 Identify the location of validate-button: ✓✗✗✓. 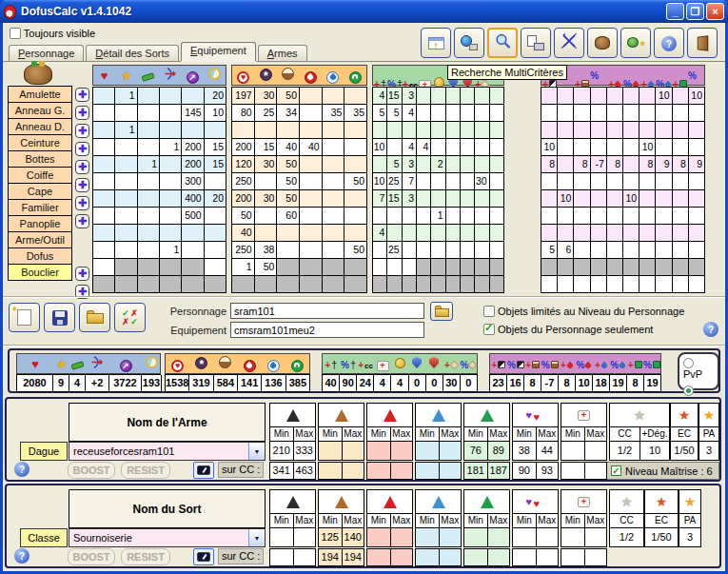
(129, 318).